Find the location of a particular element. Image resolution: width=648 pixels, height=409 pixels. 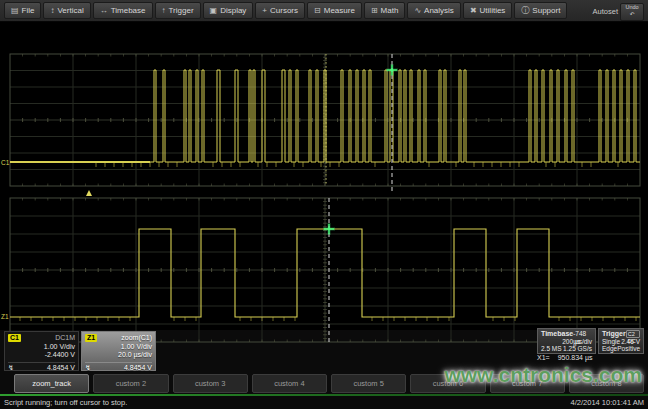

c1-cursor-value: 4.8454 V is located at coordinates (61, 368).